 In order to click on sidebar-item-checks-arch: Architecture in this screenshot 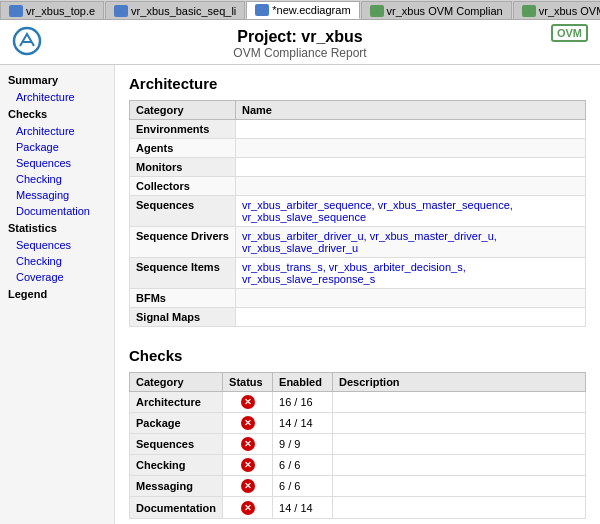, I will do `click(57, 131)`.